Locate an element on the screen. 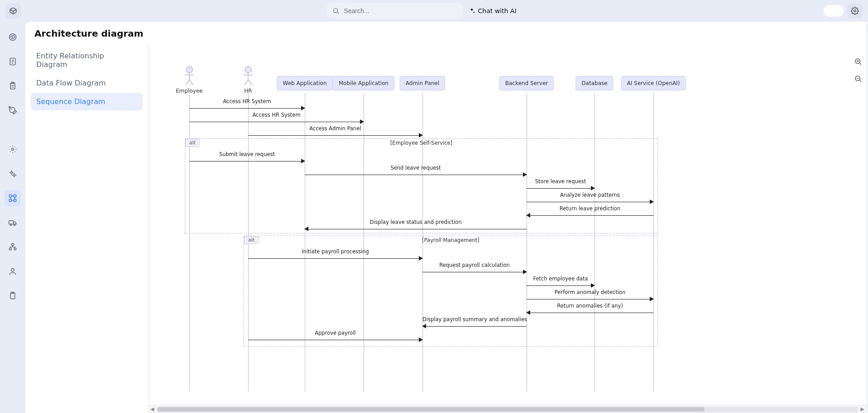  horizontal-scrollbar: ◀ ▶ is located at coordinates (507, 409).